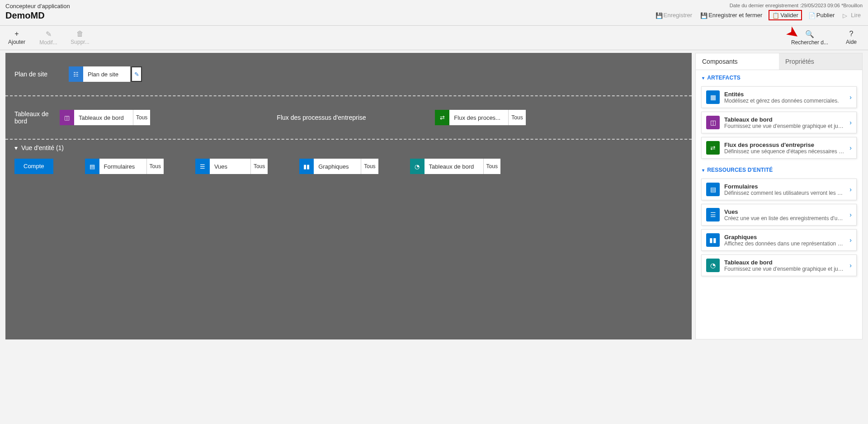  Describe the element at coordinates (789, 15) in the screenshot. I see `validate-label: Valider` at that location.